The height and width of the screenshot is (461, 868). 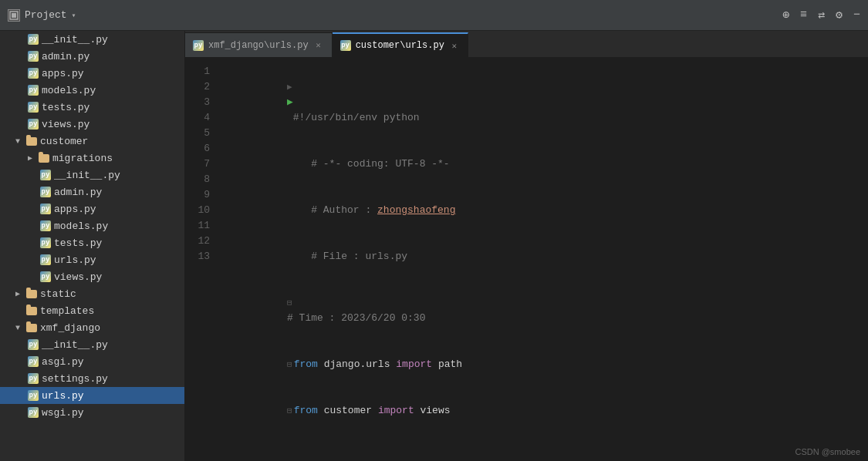 What do you see at coordinates (59, 294) in the screenshot?
I see `sidebar-item-label: static` at bounding box center [59, 294].